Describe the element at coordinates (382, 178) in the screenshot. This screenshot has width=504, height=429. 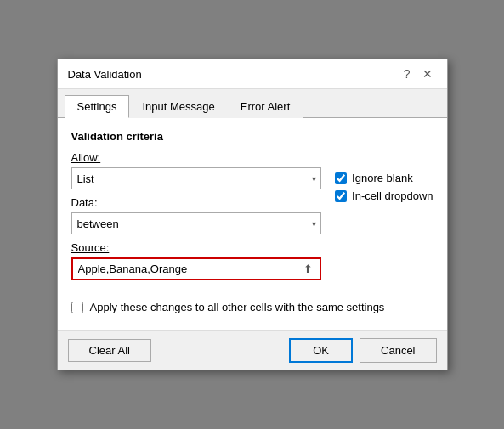
I see `ignore-blank-label: Ignore blank` at that location.